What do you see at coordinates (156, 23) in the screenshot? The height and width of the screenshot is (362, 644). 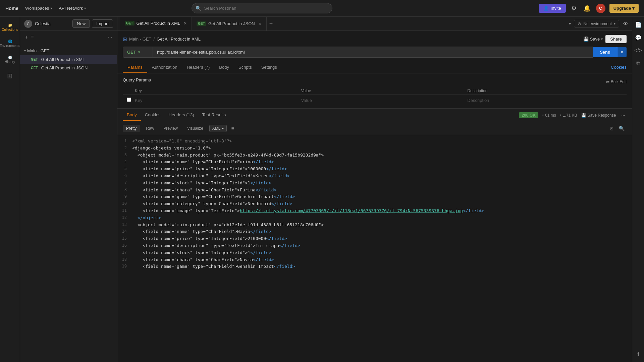 I see `tab-xml: GET Get All Product in XML ✕` at bounding box center [156, 23].